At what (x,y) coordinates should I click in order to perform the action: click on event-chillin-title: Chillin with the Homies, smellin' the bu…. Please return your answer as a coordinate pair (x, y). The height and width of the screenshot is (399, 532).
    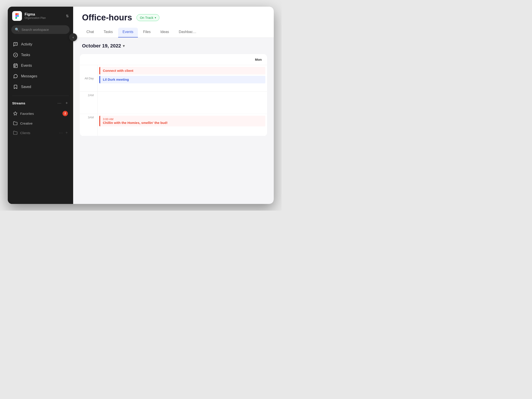
    Looking at the image, I should click on (183, 123).